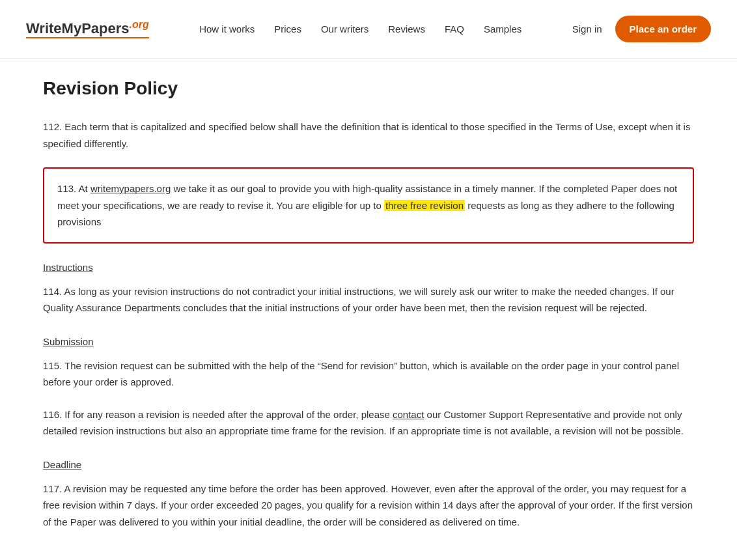  I want to click on logo-org-text: .org, so click(139, 25).